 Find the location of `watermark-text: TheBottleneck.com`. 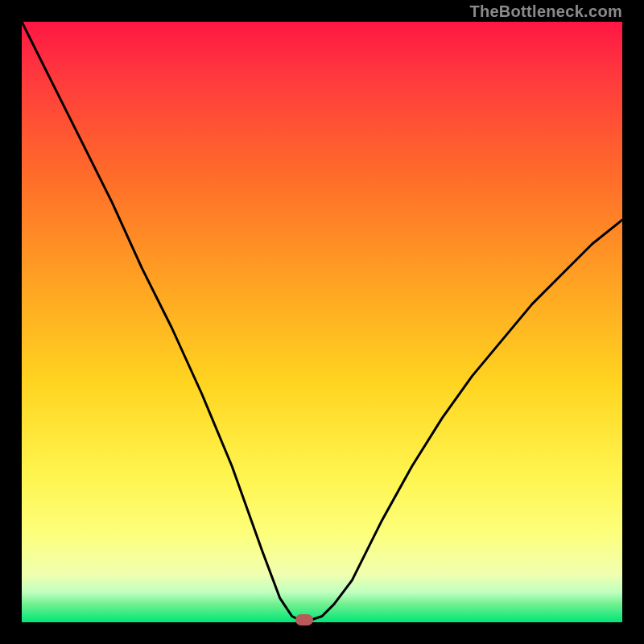

watermark-text: TheBottleneck.com is located at coordinates (546, 11).